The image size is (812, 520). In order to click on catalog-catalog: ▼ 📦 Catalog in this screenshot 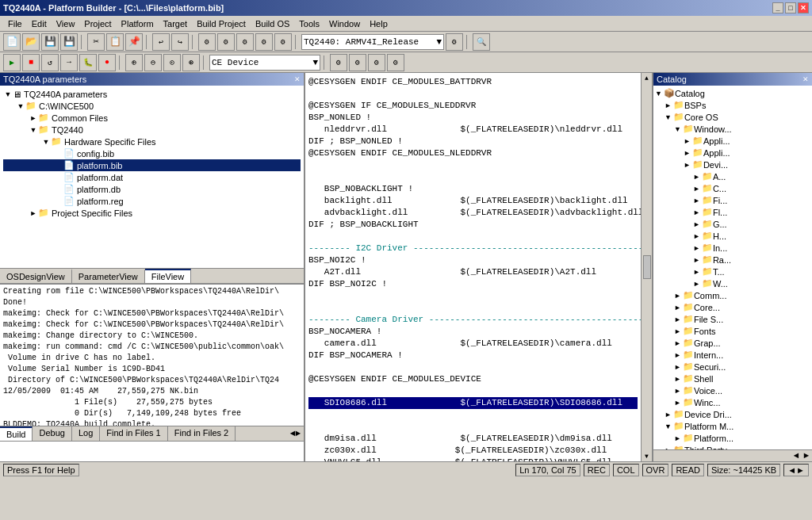, I will do `click(733, 94)`.